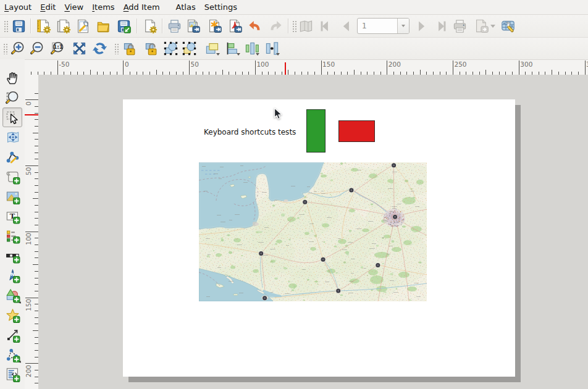 Image resolution: width=588 pixels, height=389 pixels. Describe the element at coordinates (313, 232) in the screenshot. I see `map-item` at that location.